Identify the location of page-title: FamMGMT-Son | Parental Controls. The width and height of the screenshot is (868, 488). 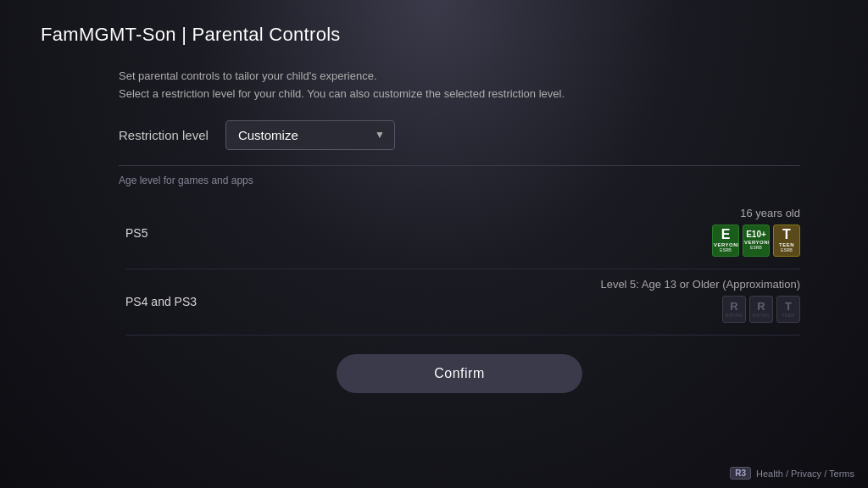
(191, 35).